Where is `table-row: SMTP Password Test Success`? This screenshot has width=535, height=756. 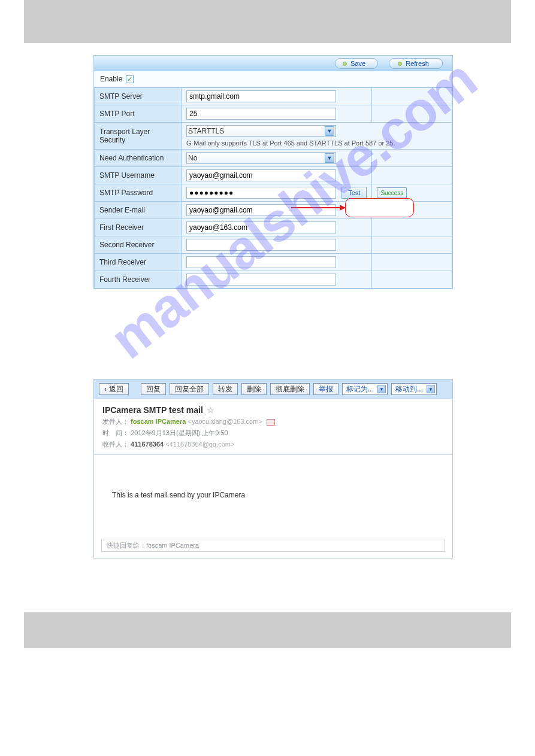
table-row: SMTP Password Test Success is located at coordinates (273, 193).